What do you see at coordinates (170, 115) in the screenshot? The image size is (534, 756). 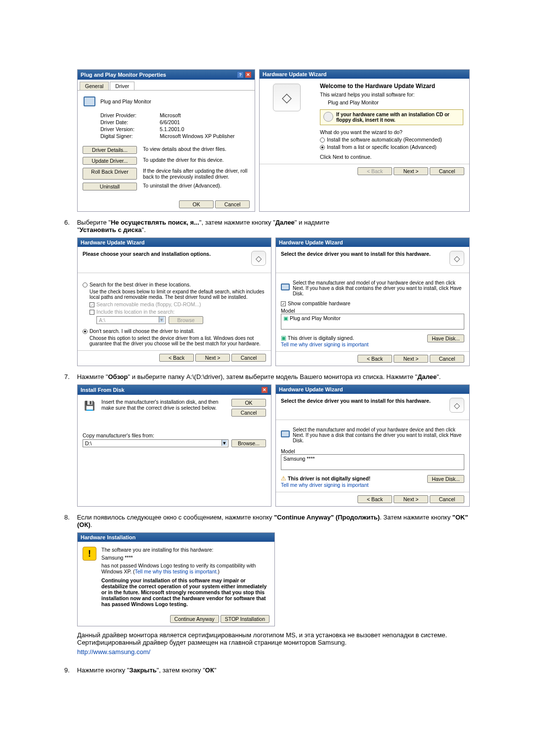 I see `provider-value: Microsoft` at bounding box center [170, 115].